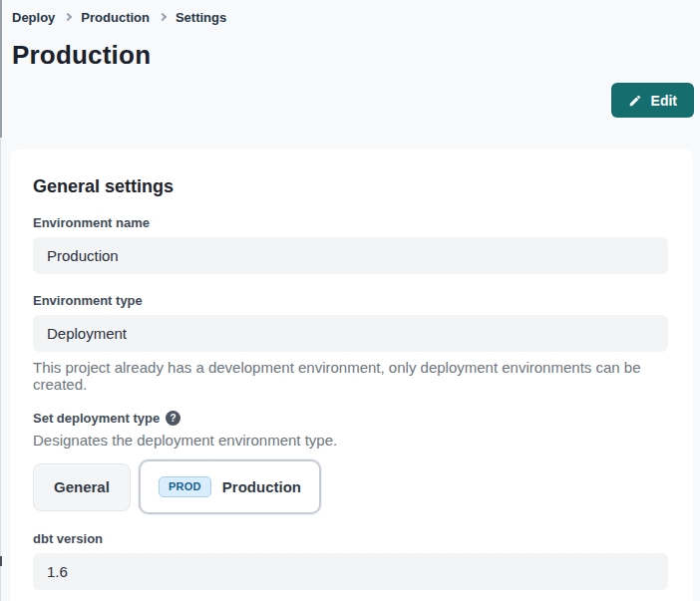  Describe the element at coordinates (351, 255) in the screenshot. I see `environment-name-field` at that location.